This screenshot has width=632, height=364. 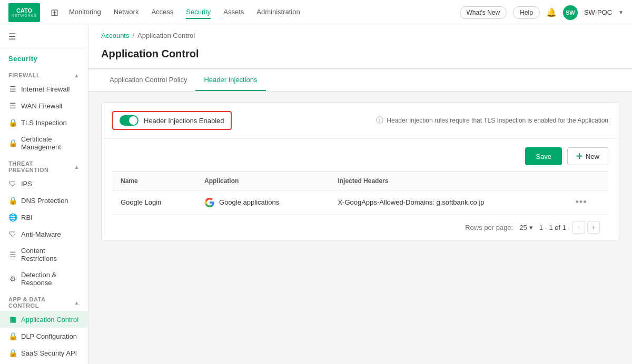 What do you see at coordinates (588, 156) in the screenshot?
I see `new-button: ✛ New` at bounding box center [588, 156].